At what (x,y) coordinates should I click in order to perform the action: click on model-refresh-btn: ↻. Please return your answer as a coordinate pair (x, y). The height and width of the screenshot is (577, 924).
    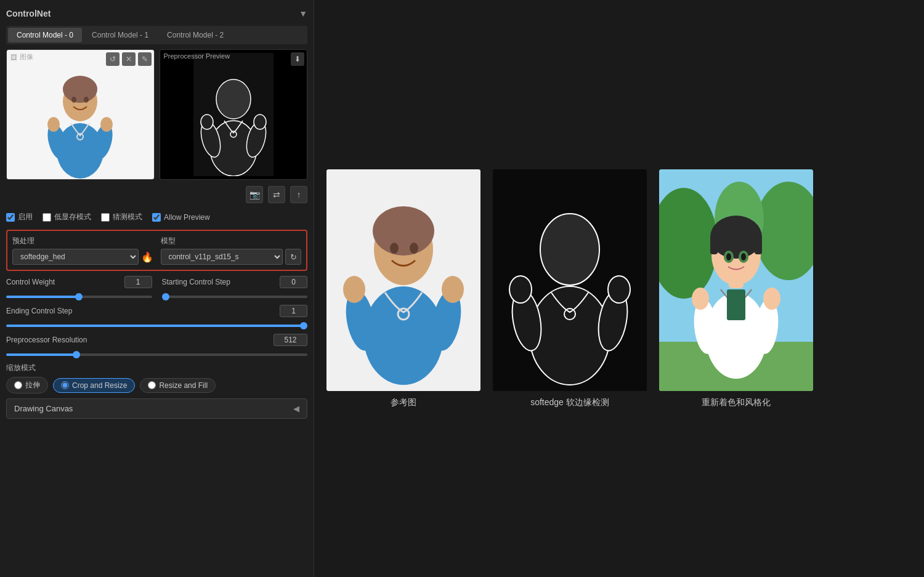
    Looking at the image, I should click on (293, 257).